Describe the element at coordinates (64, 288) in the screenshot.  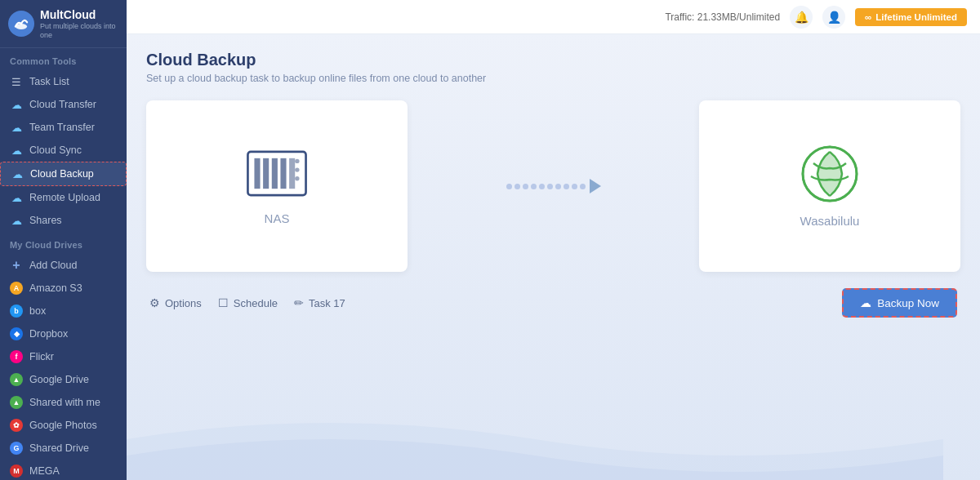
I see `sidebar-item-amazon-s3: A Amazon S3` at that location.